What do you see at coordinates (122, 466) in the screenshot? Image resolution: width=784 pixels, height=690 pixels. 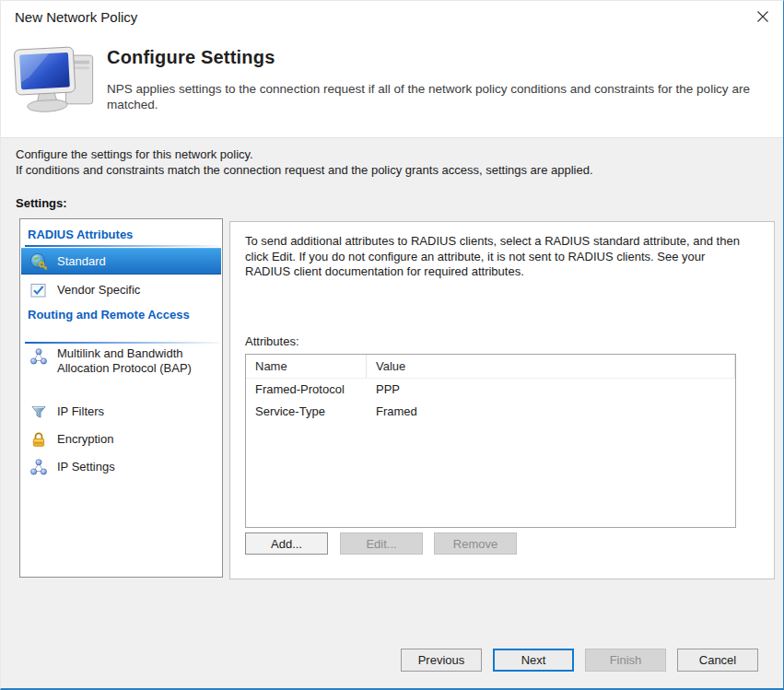 I see `sidebar-item-ip-settings: IP Settings` at bounding box center [122, 466].